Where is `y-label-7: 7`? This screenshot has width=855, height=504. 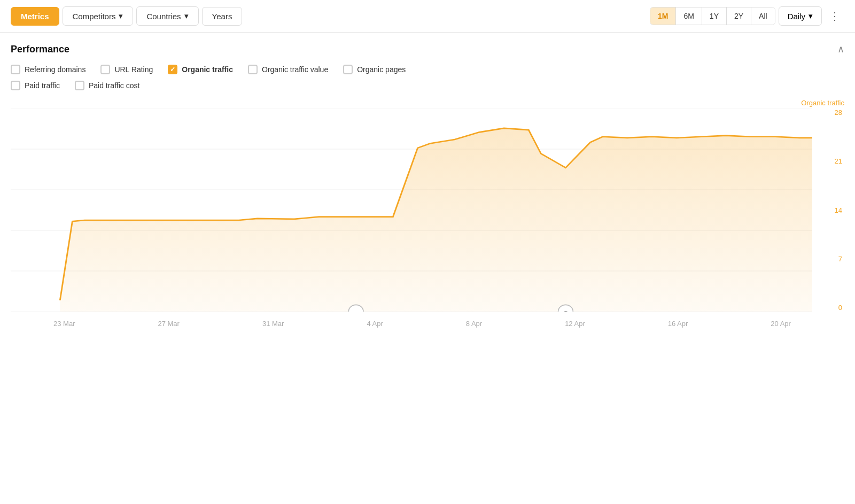 y-label-7: 7 is located at coordinates (840, 259).